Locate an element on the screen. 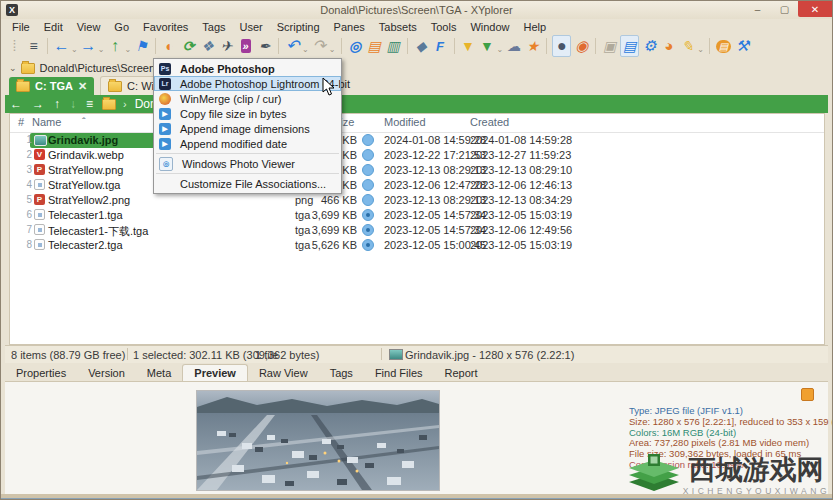  menu-favorites: Favorites is located at coordinates (166, 27).